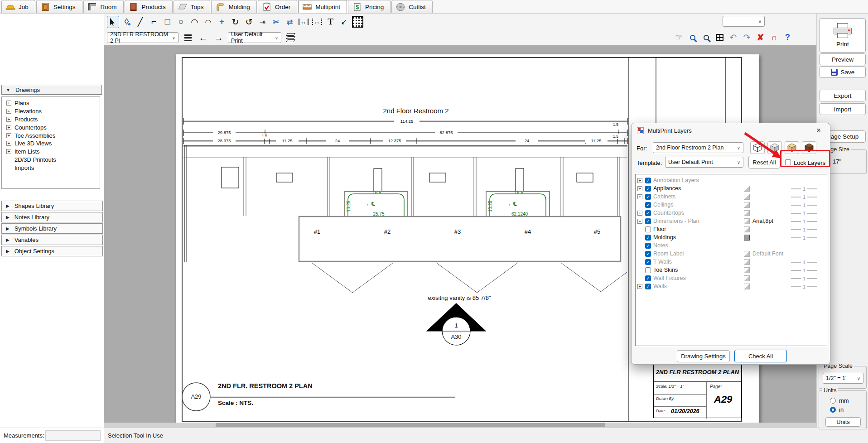  Describe the element at coordinates (113, 22) in the screenshot. I see `select-tool-button` at that location.